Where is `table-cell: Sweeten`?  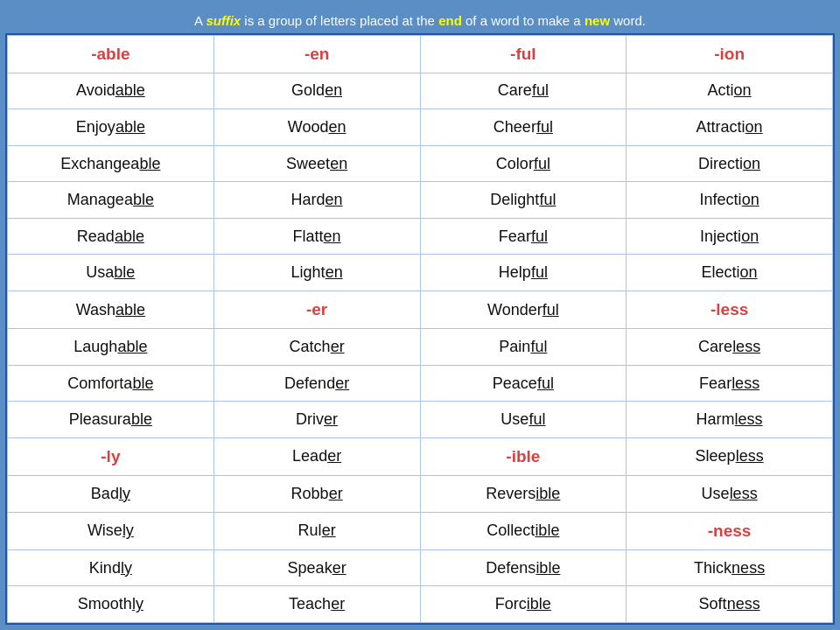
table-cell: Sweeten is located at coordinates (317, 164).